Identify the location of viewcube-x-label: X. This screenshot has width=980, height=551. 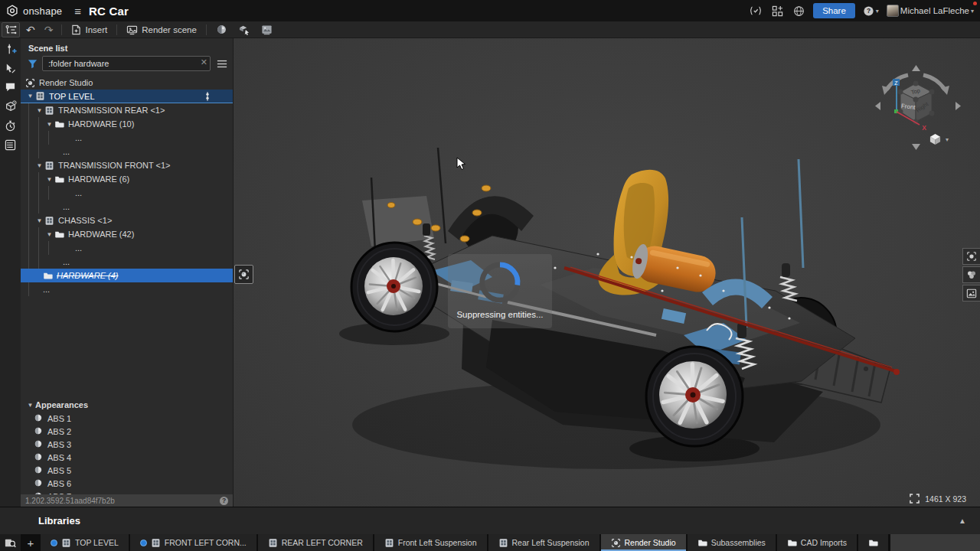
(924, 128).